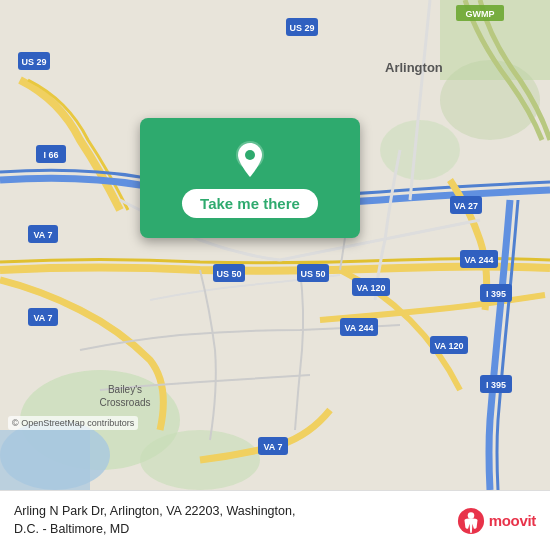 The width and height of the screenshot is (550, 550). What do you see at coordinates (466, 206) in the screenshot?
I see `svg-text: VA 27` at bounding box center [466, 206].